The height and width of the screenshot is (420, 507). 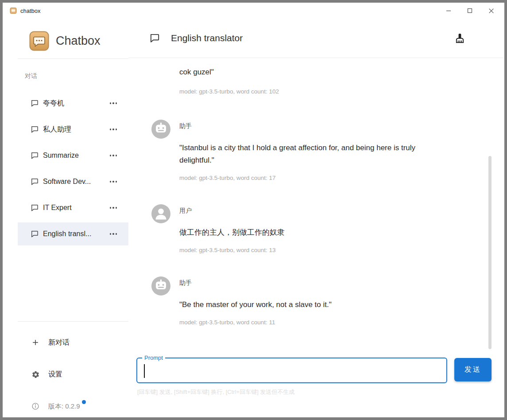 What do you see at coordinates (473, 369) in the screenshot?
I see `send-button: 发送` at bounding box center [473, 369].